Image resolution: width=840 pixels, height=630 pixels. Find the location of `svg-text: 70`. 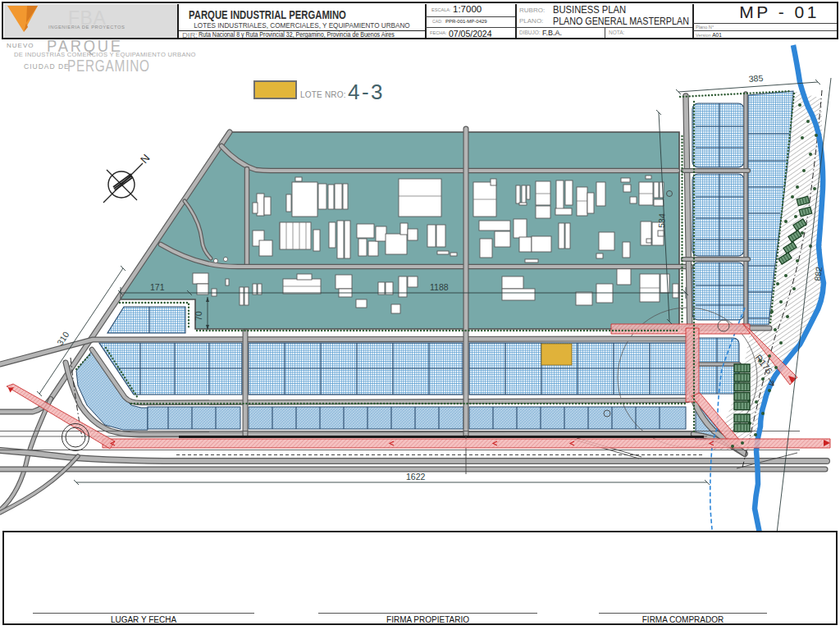

svg-text: 70 is located at coordinates (199, 316).